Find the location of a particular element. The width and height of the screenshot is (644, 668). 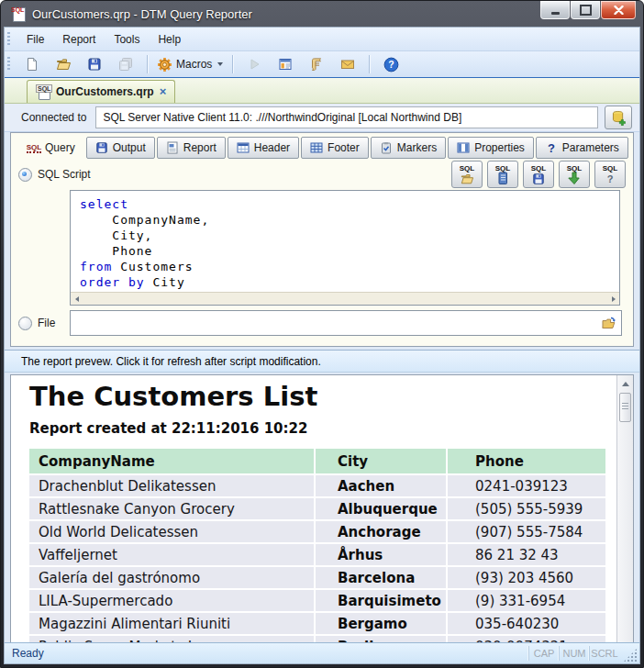

resize-grip is located at coordinates (630, 655).